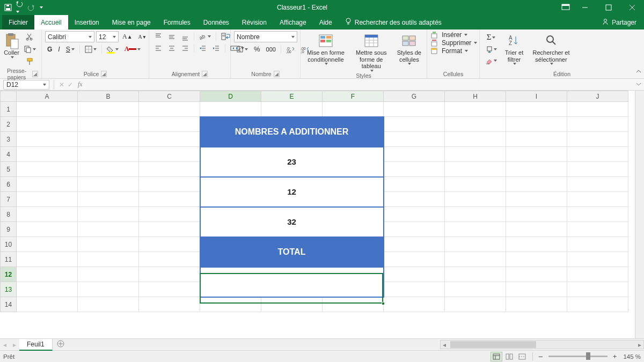 The width and height of the screenshot is (644, 362). Describe the element at coordinates (449, 35) in the screenshot. I see `insert-cells-button: Insérer` at that location.